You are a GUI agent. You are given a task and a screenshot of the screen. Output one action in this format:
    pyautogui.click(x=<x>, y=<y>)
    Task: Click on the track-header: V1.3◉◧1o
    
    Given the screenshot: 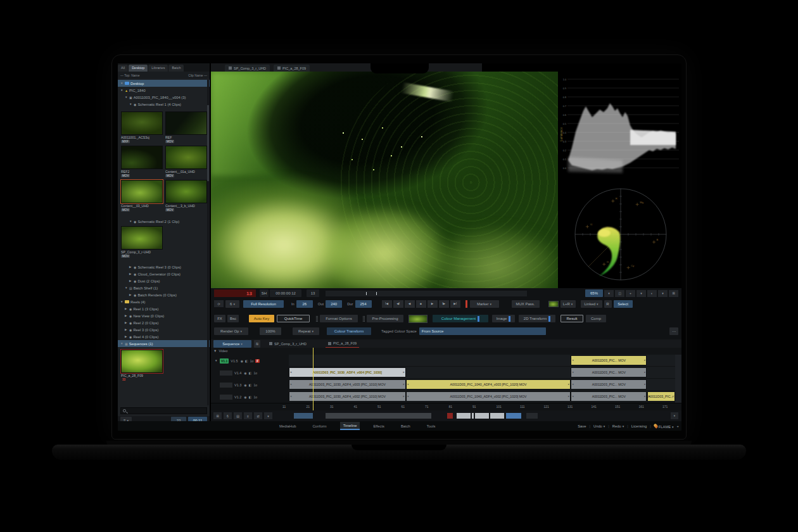 What is the action you would take?
    pyautogui.click(x=250, y=385)
    